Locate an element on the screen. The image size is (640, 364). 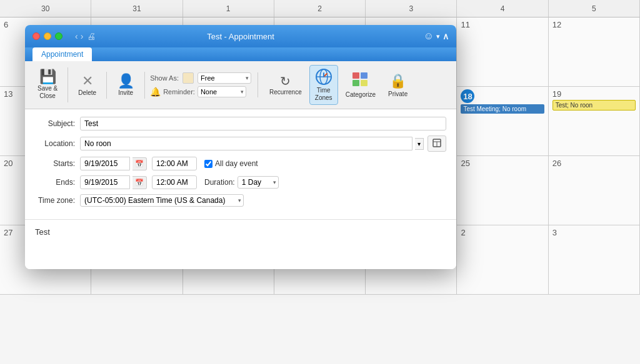
toolbar-group-show-reminder: Show As: Free Busy Tentative Out of Offi… is located at coordinates (204, 85).